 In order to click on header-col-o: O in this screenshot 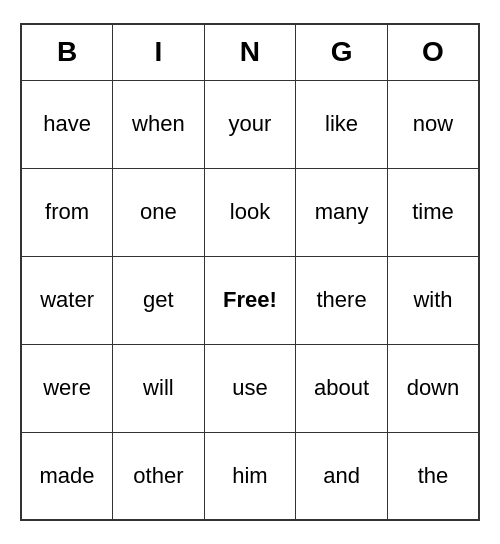, I will do `click(433, 52)`.